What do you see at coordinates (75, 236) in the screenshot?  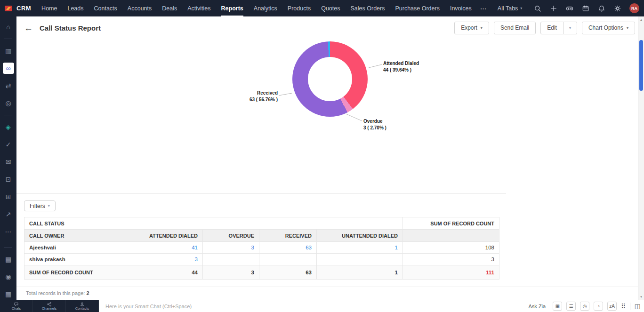 I see `col-call-owner: CALL OWNER` at bounding box center [75, 236].